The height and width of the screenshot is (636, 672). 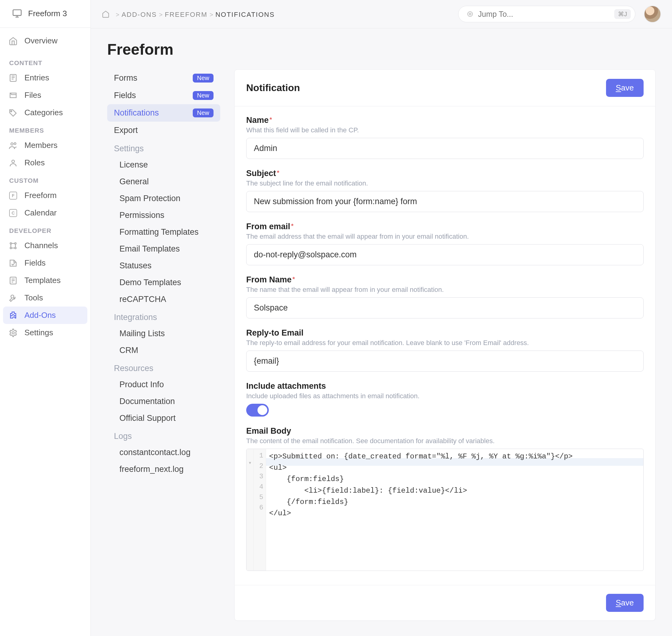 I want to click on add-ons-icon, so click(x=13, y=315).